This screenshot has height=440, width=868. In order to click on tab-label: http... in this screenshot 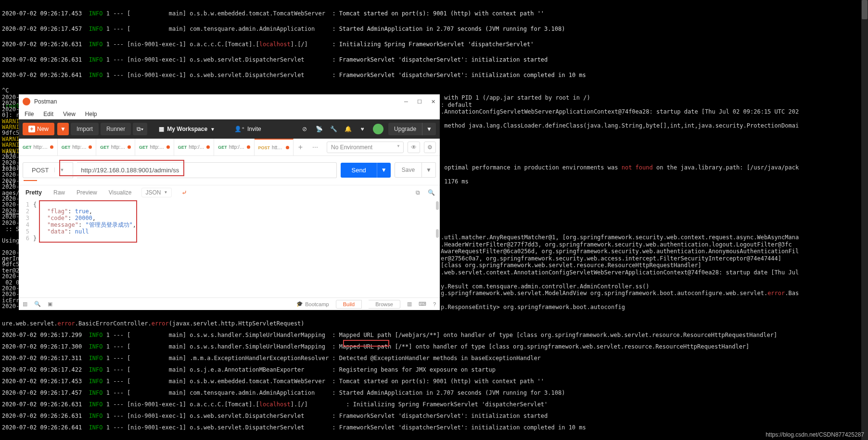, I will do `click(278, 147)`.